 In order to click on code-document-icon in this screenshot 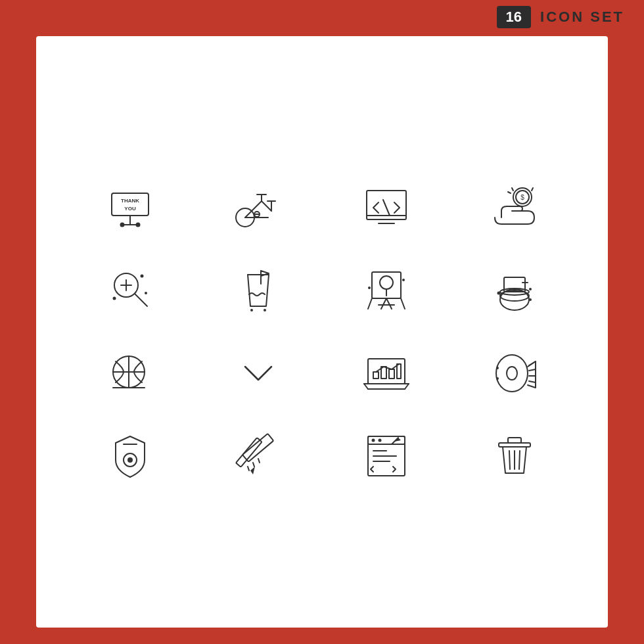, I will do `click(386, 456)`.